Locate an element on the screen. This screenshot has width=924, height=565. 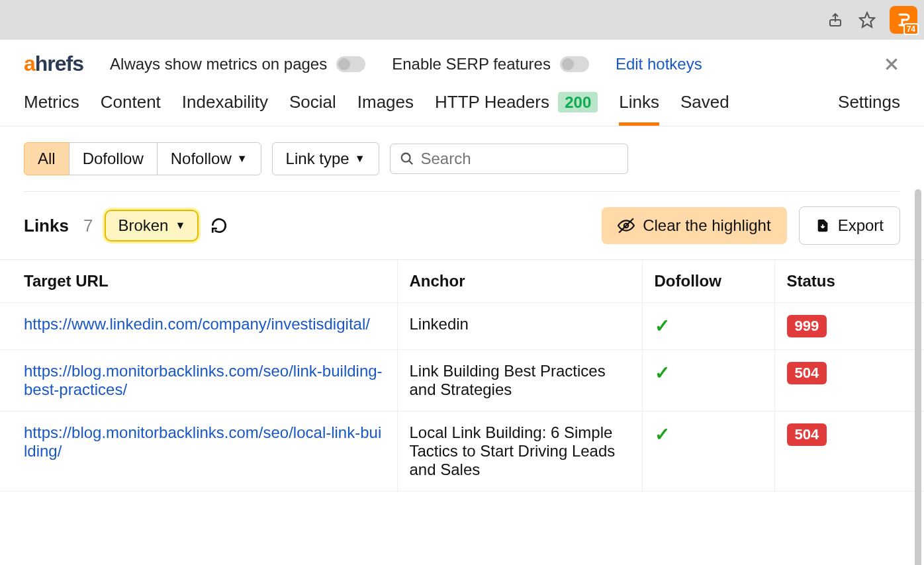
tab-label: HTTP Headers is located at coordinates (492, 102).